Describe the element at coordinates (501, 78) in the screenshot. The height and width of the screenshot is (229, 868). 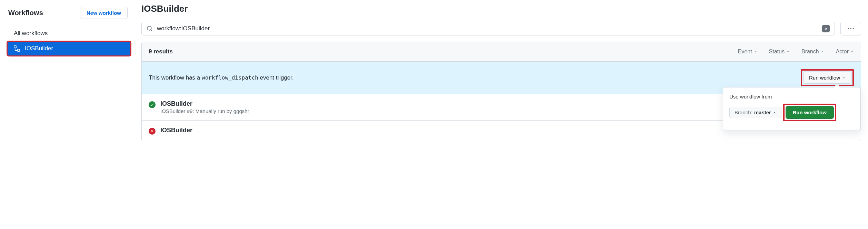
I see `dispatch-banner: This workflow has a workflow_dispatch ev…` at that location.